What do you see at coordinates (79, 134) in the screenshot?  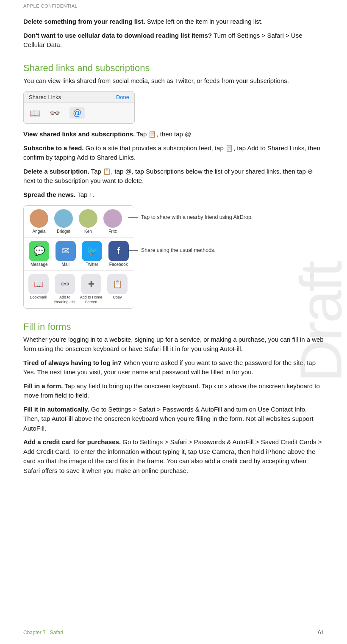 I see `view-shared-links-title: View shared links and subscriptions.` at bounding box center [79, 134].